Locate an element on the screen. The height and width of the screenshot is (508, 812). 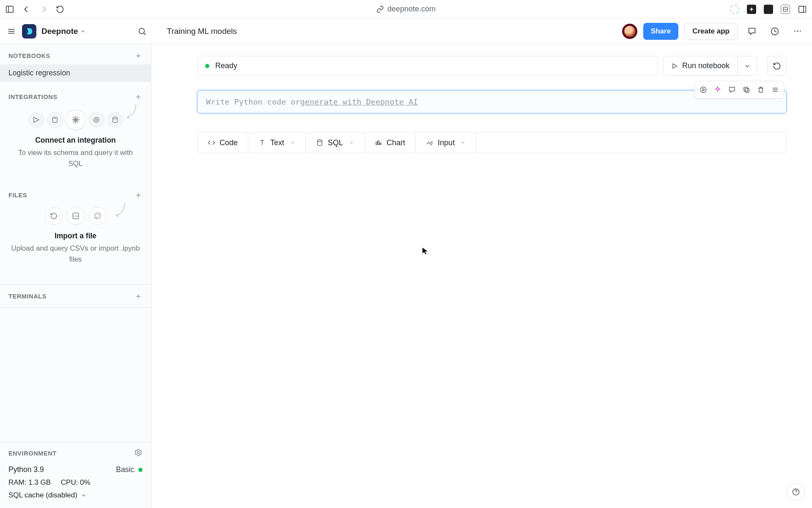
add-terminal-button is located at coordinates (138, 296).